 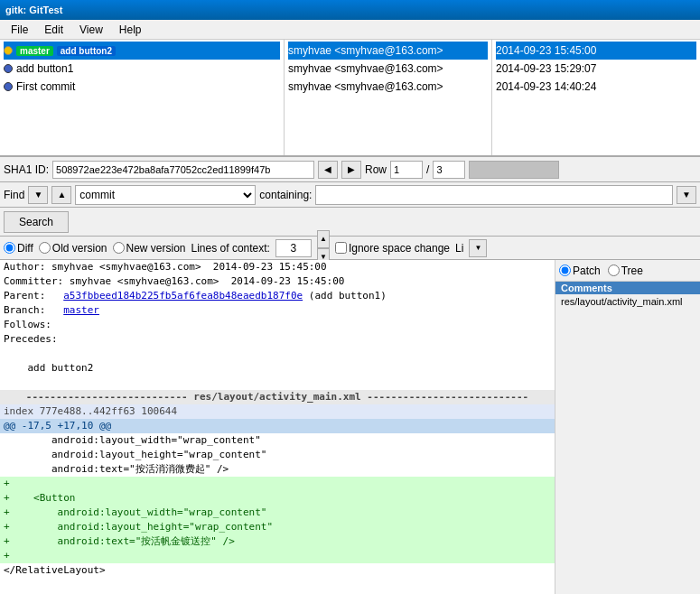 What do you see at coordinates (73, 248) in the screenshot?
I see `old-version-radio-label: Old version` at bounding box center [73, 248].